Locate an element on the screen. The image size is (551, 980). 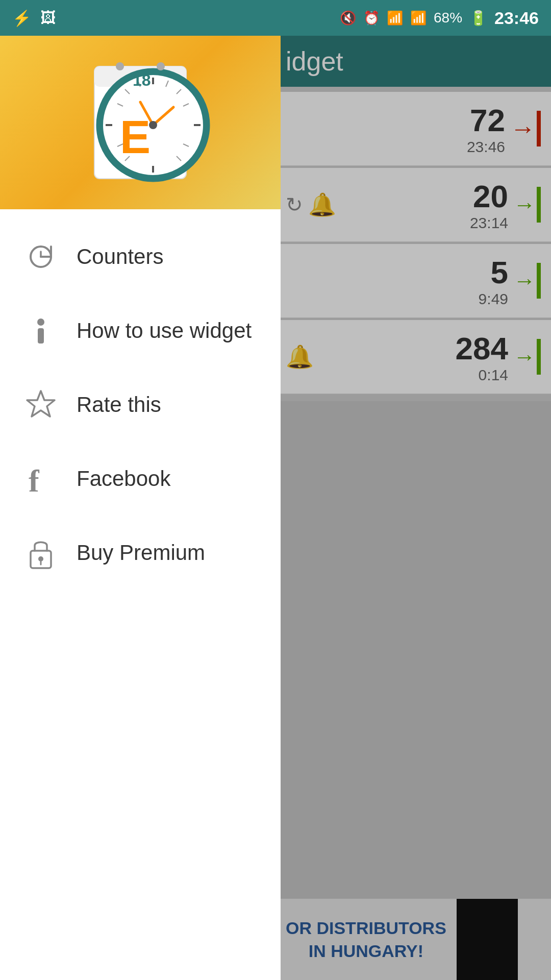
mute-icon: 🔇 is located at coordinates (348, 18).